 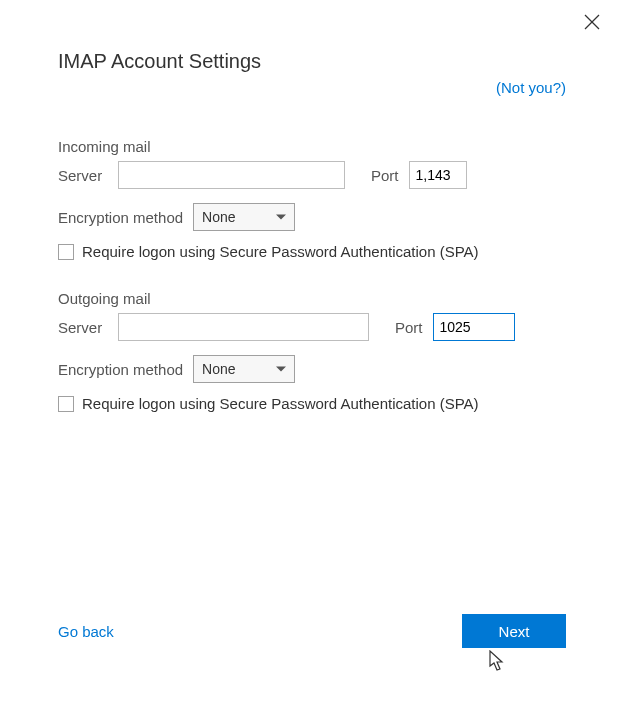 What do you see at coordinates (86, 632) in the screenshot?
I see `go-back-link: Go back` at bounding box center [86, 632].